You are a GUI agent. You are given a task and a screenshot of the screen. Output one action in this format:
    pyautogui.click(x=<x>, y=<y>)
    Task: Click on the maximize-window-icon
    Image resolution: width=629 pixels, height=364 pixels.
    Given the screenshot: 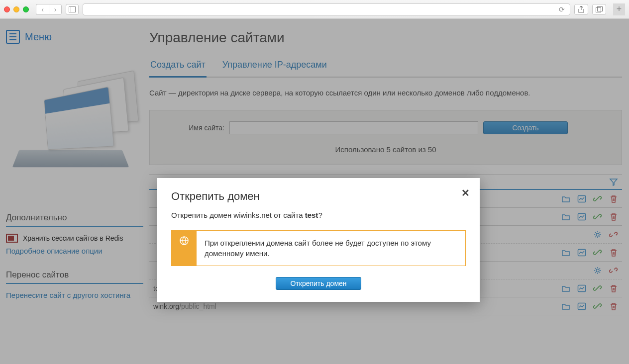 What is the action you would take?
    pyautogui.click(x=26, y=9)
    